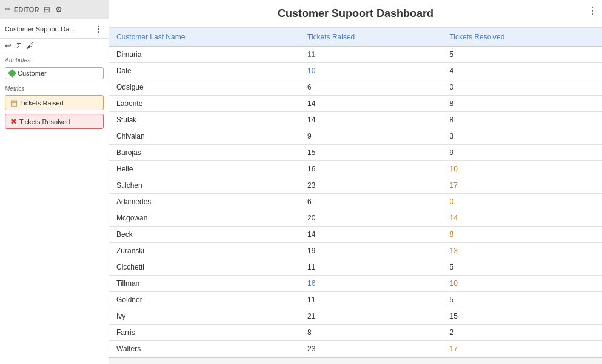 This screenshot has width=602, height=364. Describe the element at coordinates (205, 235) in the screenshot. I see `cell-customer-name: Beck` at that location.